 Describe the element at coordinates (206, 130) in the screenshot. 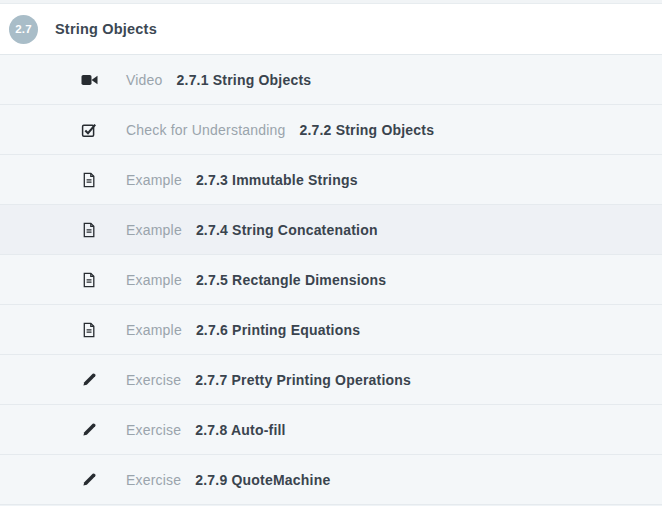

I see `item-type-label: Check for Understanding` at that location.